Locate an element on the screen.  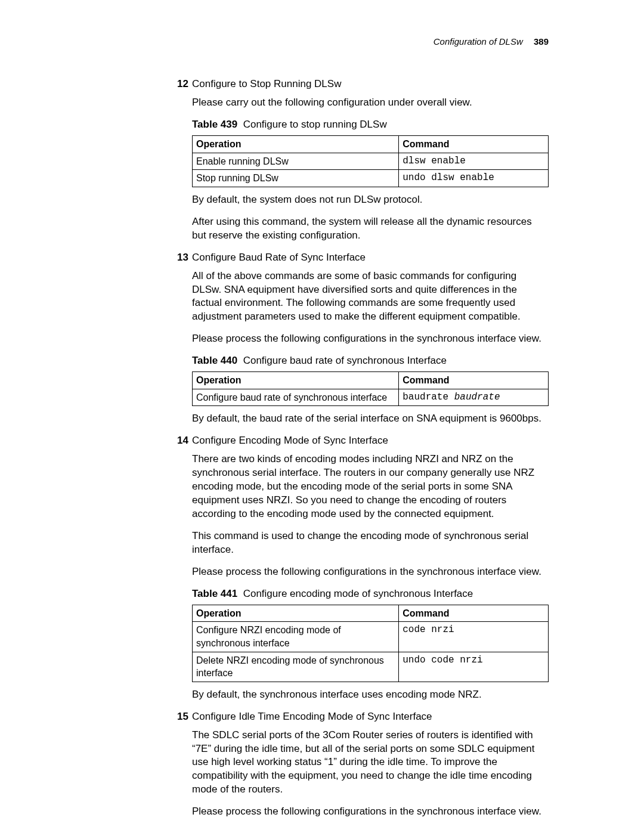
step-12-body: Please carry out the following configura… is located at coordinates (370, 169).